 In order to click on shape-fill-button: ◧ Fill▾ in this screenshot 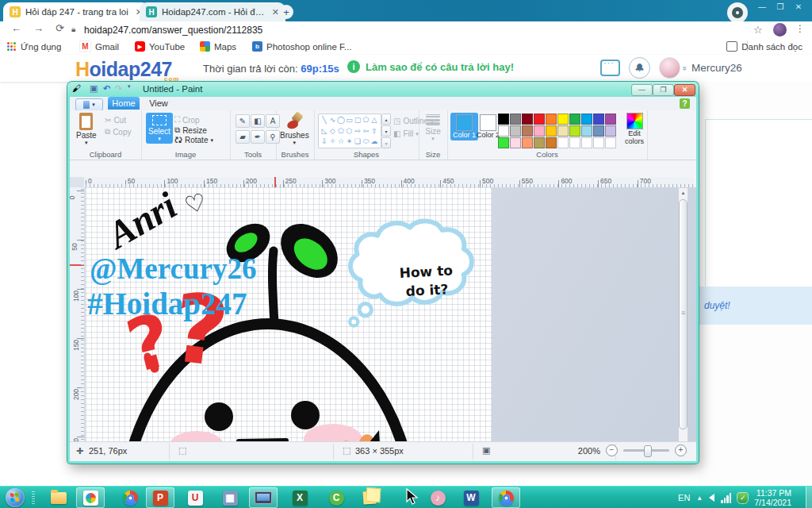, I will do `click(406, 133)`.